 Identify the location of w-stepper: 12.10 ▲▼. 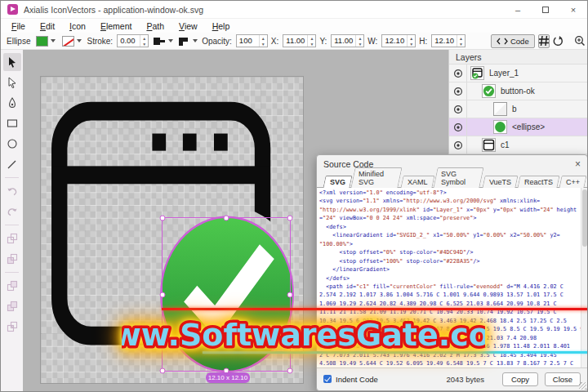
(399, 41).